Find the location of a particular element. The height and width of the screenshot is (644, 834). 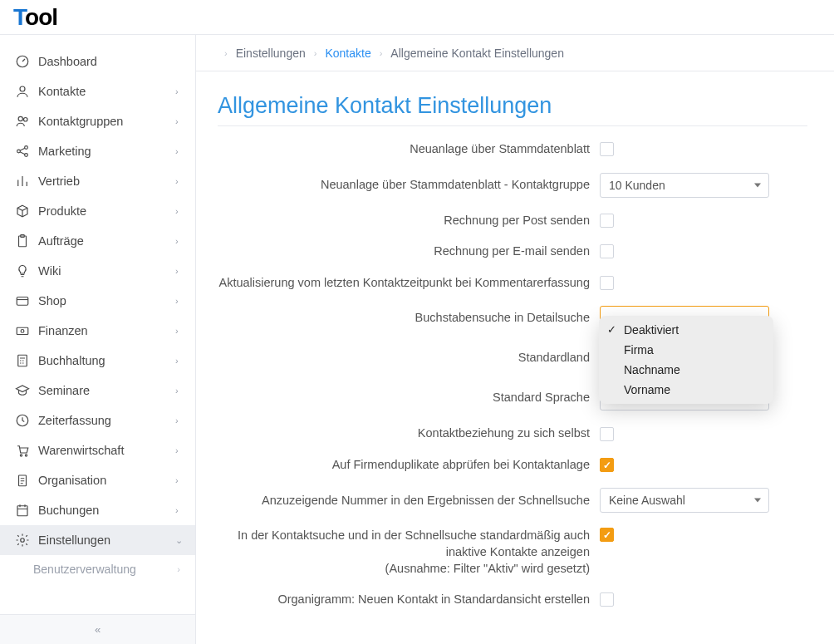

dropdown-menu: DeaktiviertFirmaNachnameVorname is located at coordinates (686, 360).